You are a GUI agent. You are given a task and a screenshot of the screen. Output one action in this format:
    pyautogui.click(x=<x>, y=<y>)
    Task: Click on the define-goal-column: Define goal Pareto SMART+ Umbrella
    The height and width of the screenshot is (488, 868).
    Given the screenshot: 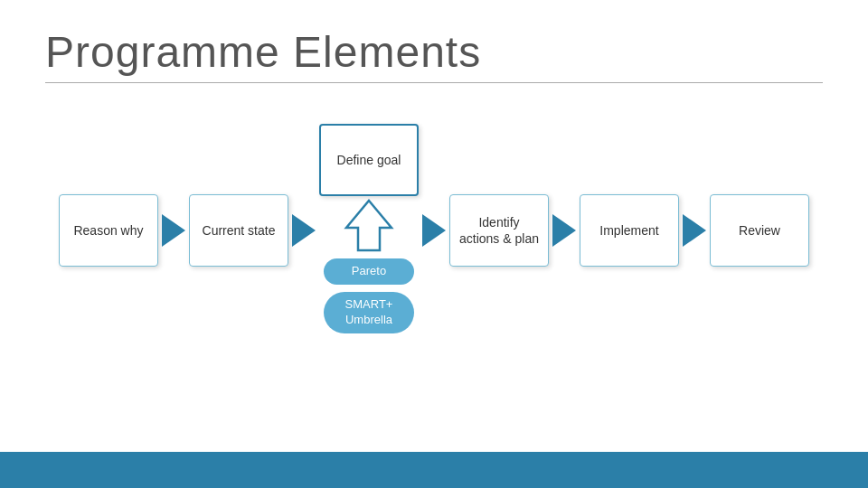 What is the action you would take?
    pyautogui.click(x=369, y=230)
    